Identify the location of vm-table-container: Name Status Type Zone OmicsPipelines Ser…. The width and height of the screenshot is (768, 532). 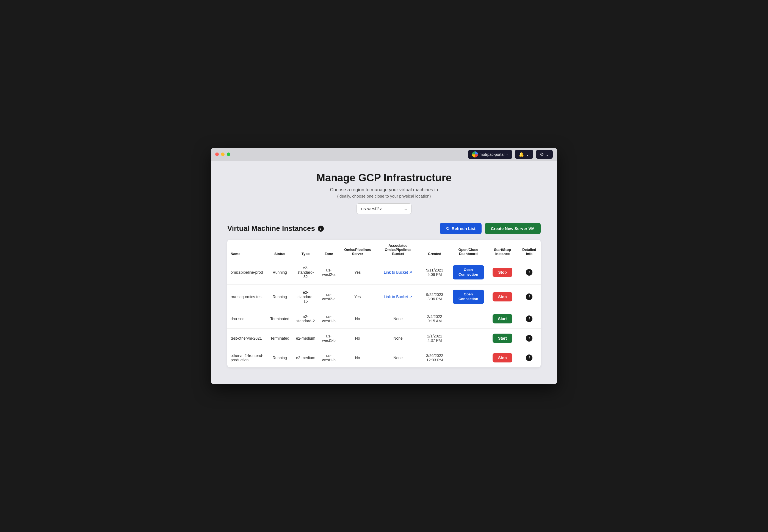
(384, 303).